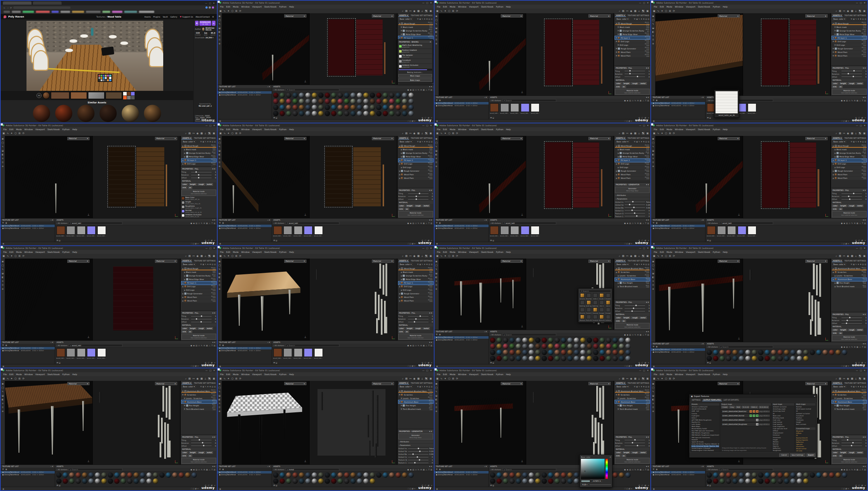  What do you see at coordinates (6, 345) in the screenshot?
I see `tsl-eye-icon: ◉` at bounding box center [6, 345].